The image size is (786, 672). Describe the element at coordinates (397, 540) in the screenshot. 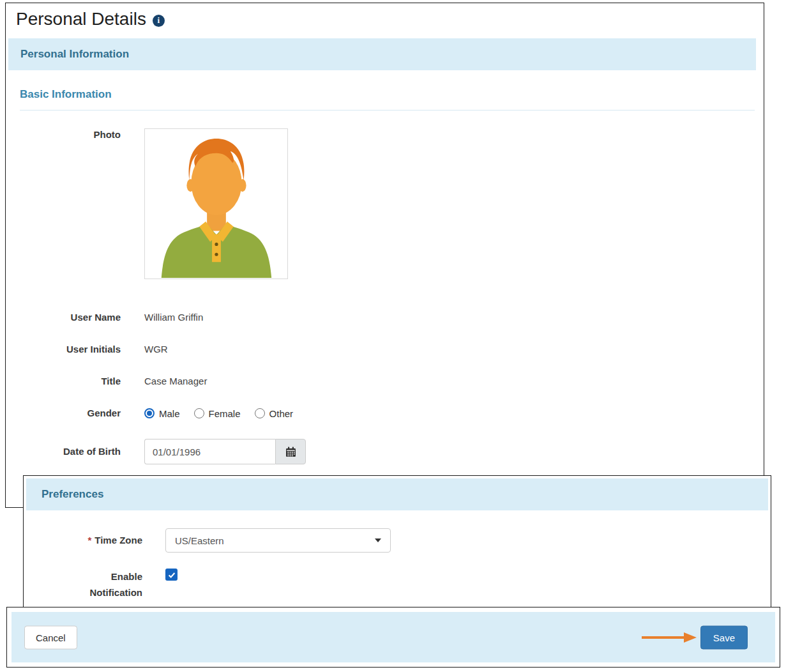

I see `time-zone-row: *Time Zone US/Eastern` at that location.